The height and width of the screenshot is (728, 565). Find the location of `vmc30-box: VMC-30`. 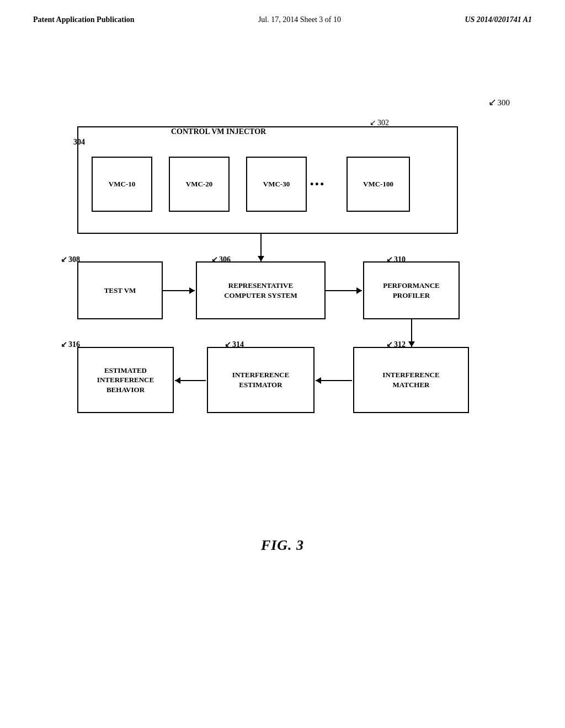

vmc30-box: VMC-30 is located at coordinates (276, 184).